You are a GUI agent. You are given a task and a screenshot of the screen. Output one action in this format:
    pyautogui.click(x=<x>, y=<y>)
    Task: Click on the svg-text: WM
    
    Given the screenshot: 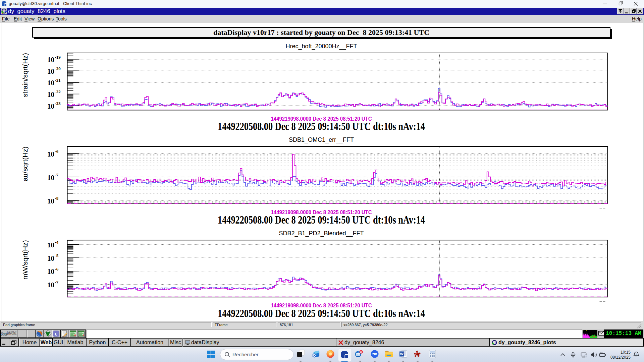 What is the action you would take?
    pyautogui.click(x=11, y=333)
    